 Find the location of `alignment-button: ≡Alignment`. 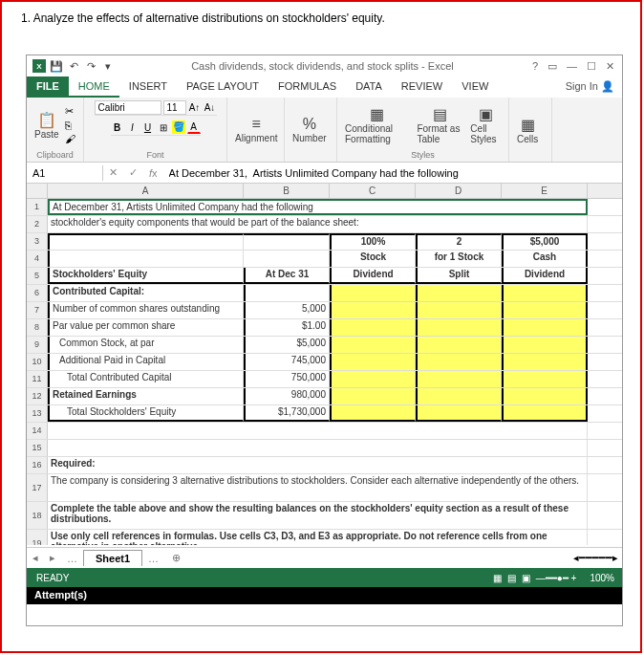

alignment-button: ≡Alignment is located at coordinates (256, 130).